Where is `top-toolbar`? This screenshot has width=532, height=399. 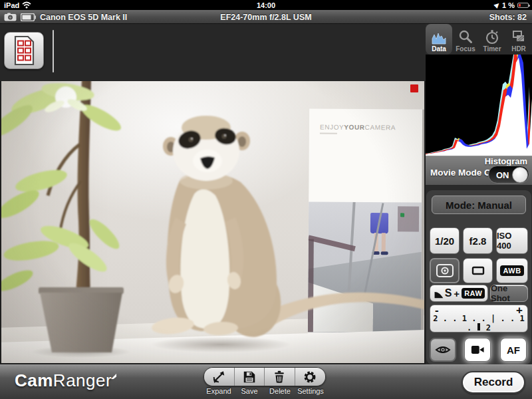
top-toolbar is located at coordinates (213, 53).